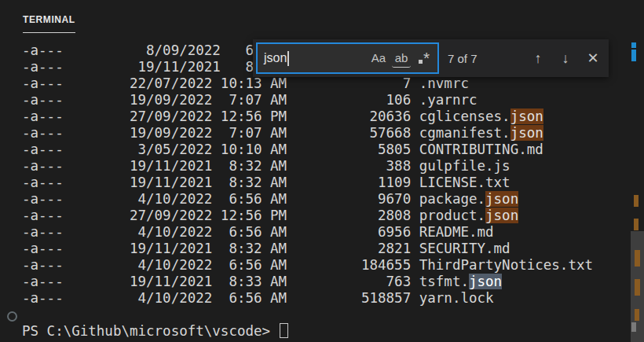 The width and height of the screenshot is (644, 342). I want to click on whole-word-icon: ab, so click(401, 58).